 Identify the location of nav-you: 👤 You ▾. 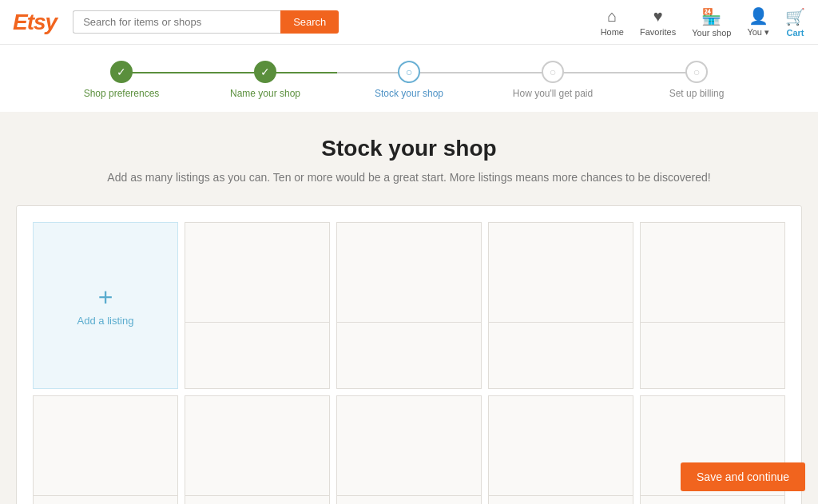
(758, 22).